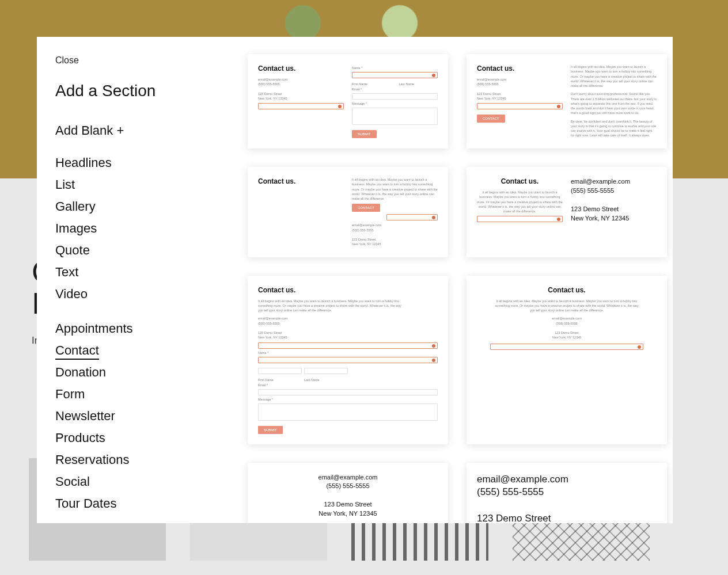 The image size is (728, 575). What do you see at coordinates (614, 104) in the screenshot?
I see `preview-paragraph: Don't worry about sounding professional.…` at bounding box center [614, 104].